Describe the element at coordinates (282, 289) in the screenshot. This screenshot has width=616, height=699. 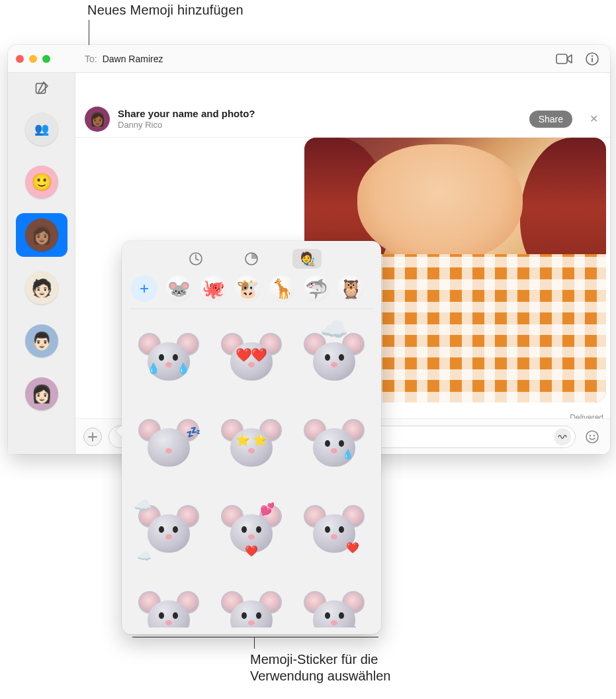
I see `animoji-giraffe: 🦒` at that location.